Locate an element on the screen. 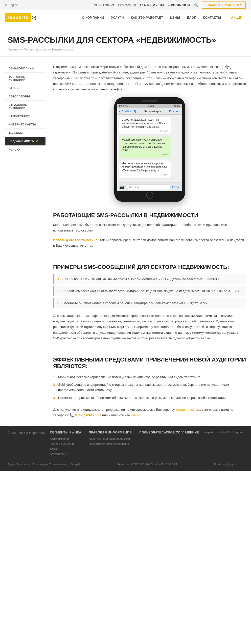 Image resolution: width=251 pixels, height=644 pixels. header: rapporto:-) О КОМПАНИИ УСЛУГИ КАК ЭТО РА… is located at coordinates (125, 18).